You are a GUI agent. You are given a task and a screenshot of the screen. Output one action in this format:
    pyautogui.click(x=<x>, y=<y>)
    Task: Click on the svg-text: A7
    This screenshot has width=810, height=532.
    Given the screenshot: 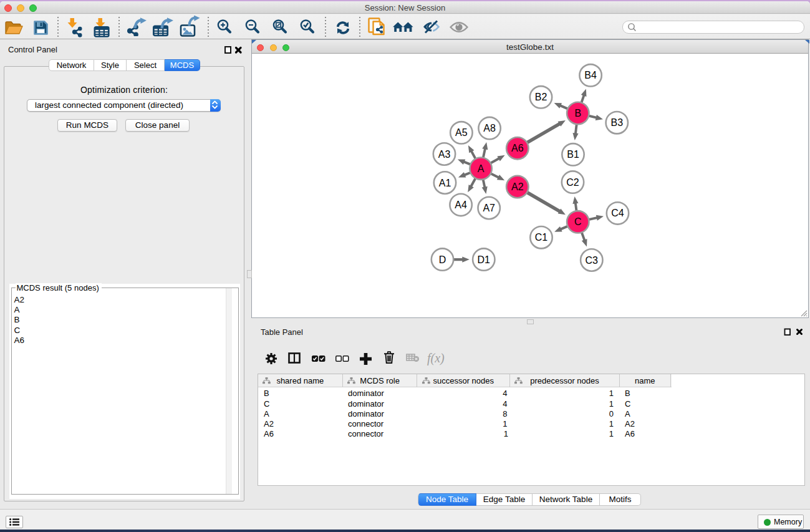 What is the action you would take?
    pyautogui.click(x=489, y=208)
    